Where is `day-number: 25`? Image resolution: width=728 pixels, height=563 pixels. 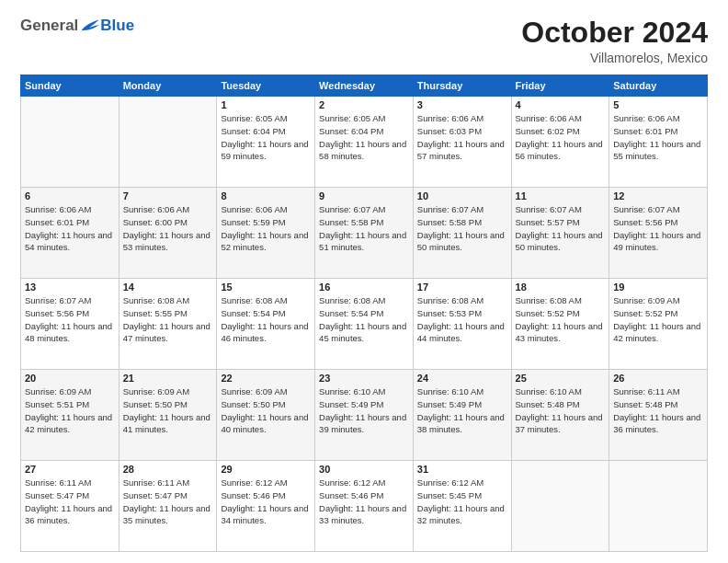
day-number: 25 is located at coordinates (561, 378).